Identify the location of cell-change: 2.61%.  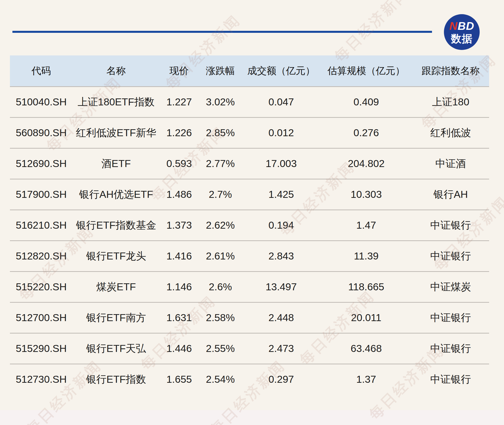
(220, 256).